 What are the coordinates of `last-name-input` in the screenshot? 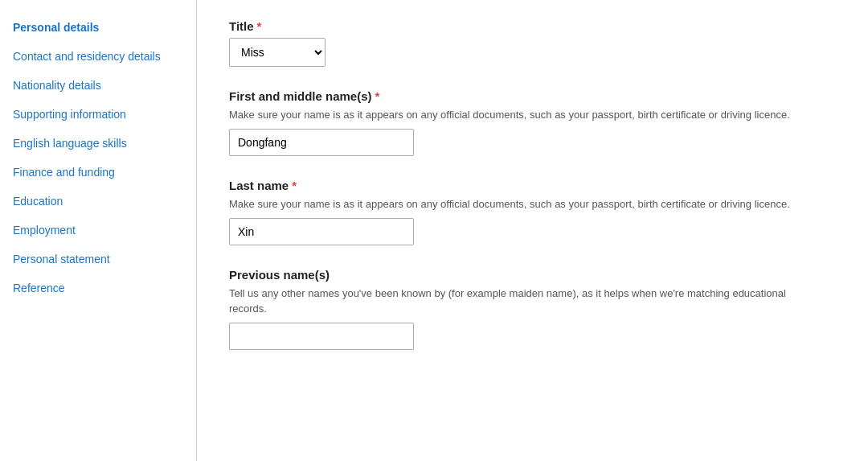 It's located at (321, 232).